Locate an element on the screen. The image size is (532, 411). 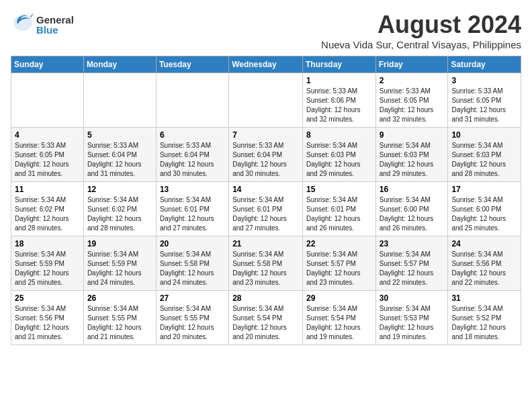
logo-name: General Blue is located at coordinates (55, 25).